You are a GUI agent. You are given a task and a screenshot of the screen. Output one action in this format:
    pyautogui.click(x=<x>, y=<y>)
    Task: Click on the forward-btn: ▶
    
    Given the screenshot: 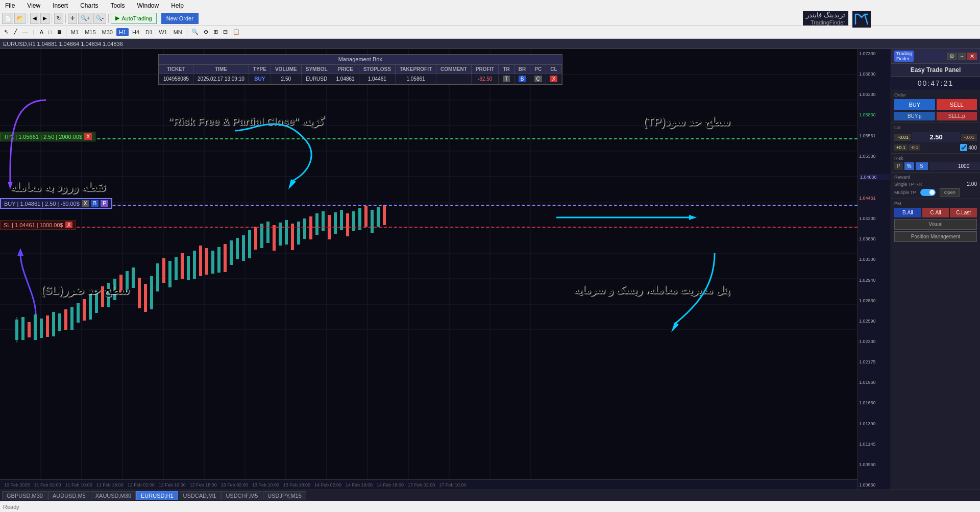 What is the action you would take?
    pyautogui.click(x=45, y=18)
    